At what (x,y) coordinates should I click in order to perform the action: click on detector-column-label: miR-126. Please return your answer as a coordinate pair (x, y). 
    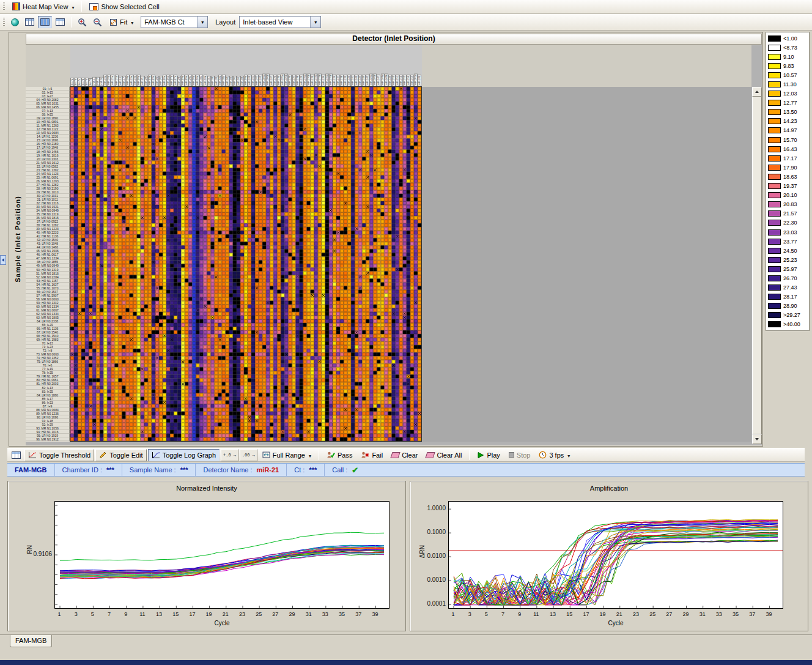
    Looking at the image, I should click on (290, 81).